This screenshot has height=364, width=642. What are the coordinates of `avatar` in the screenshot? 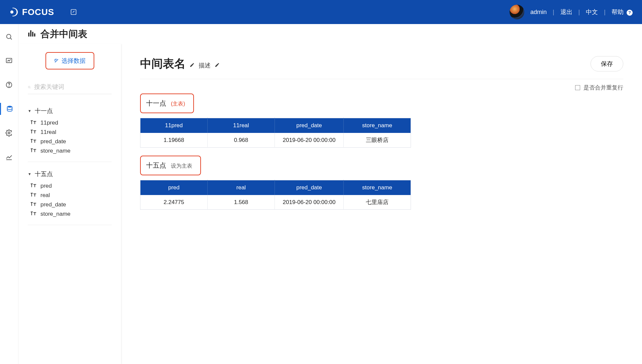 It's located at (517, 12).